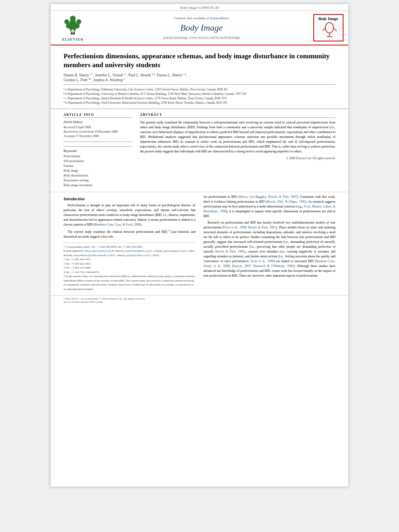 The image size is (399, 532). Describe the element at coordinates (130, 283) in the screenshot. I see `footnote-5: 5 In the present study, we conceptualize…` at that location.